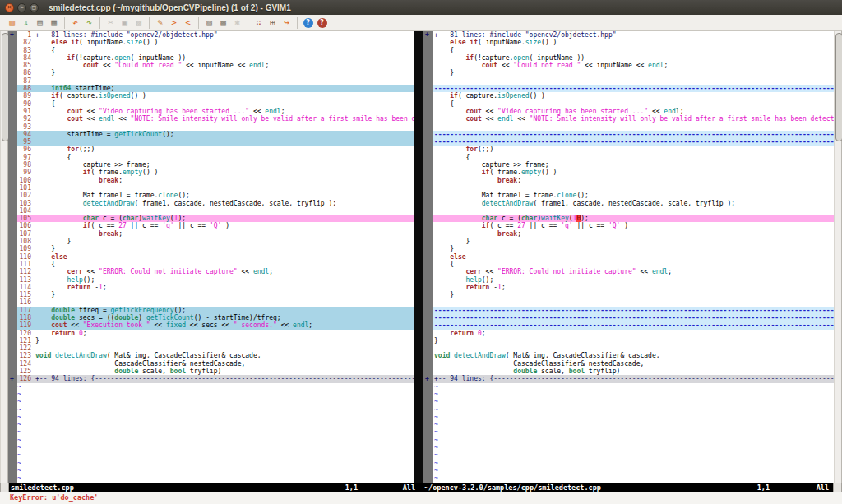 The height and width of the screenshot is (504, 842). What do you see at coordinates (633, 280) in the screenshot?
I see `code-line: help();` at bounding box center [633, 280].